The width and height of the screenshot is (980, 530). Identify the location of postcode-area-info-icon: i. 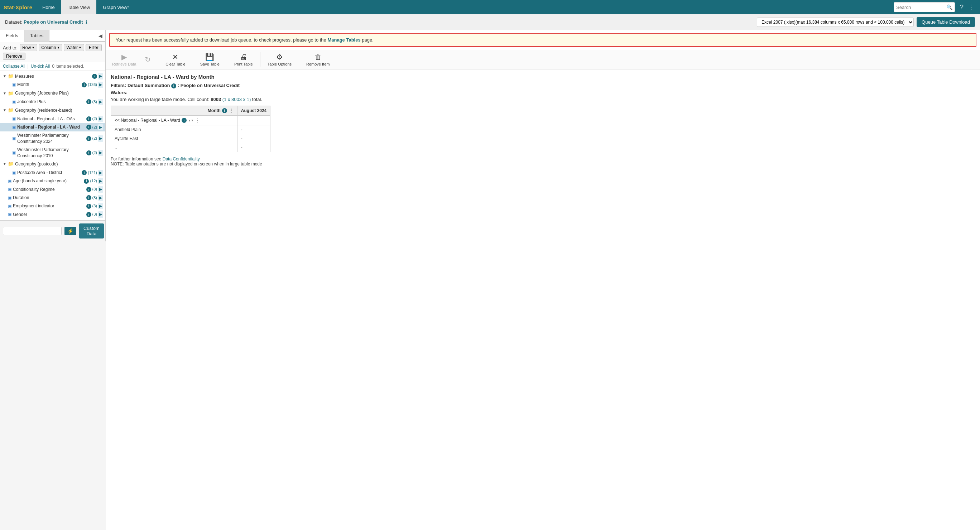
(84, 173).